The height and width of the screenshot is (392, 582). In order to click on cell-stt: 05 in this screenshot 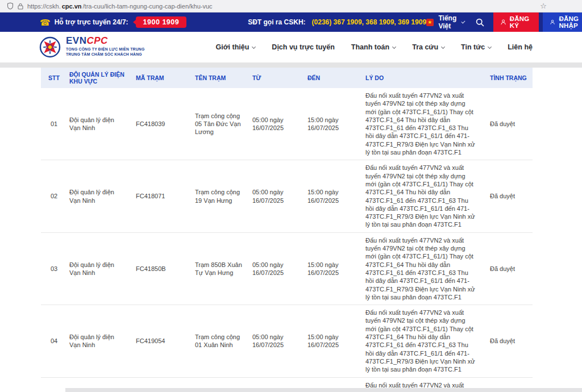, I will do `click(54, 385)`.